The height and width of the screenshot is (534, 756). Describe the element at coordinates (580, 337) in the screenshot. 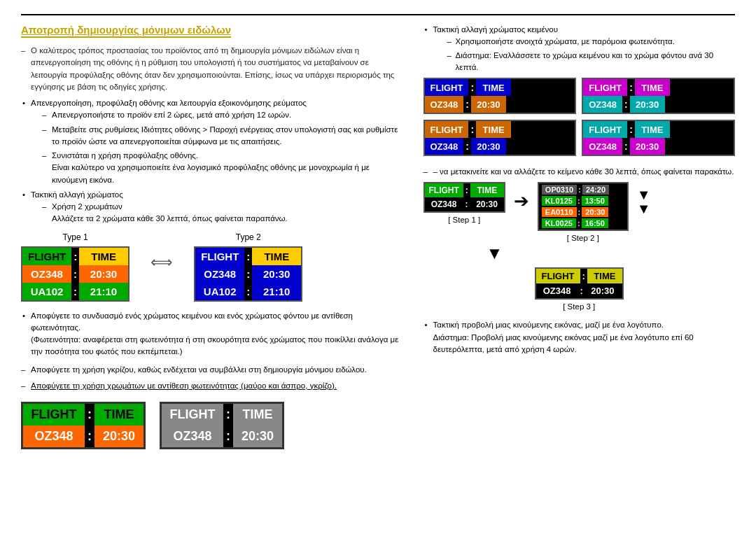

I see `right-bullet2-block: Τακτική προβολή μιας κινούμενης εικόνας,…` at that location.